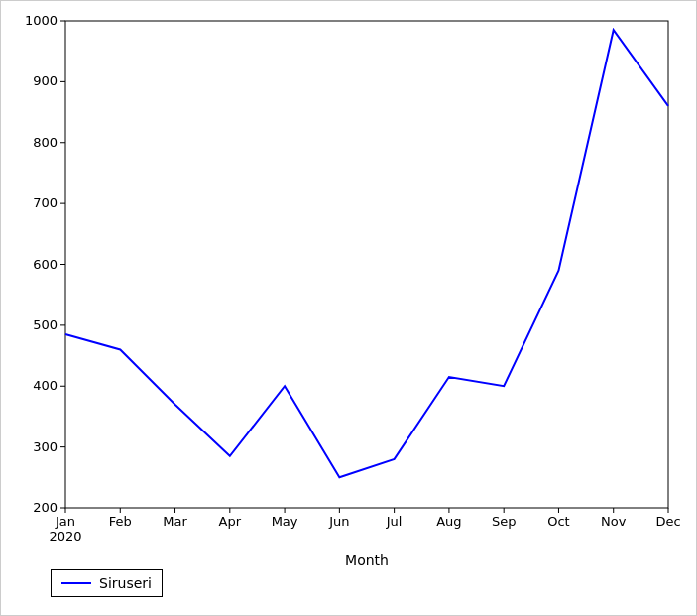 This screenshot has width=697, height=616. Describe the element at coordinates (121, 522) in the screenshot. I see `svg-text: Feb` at that location.